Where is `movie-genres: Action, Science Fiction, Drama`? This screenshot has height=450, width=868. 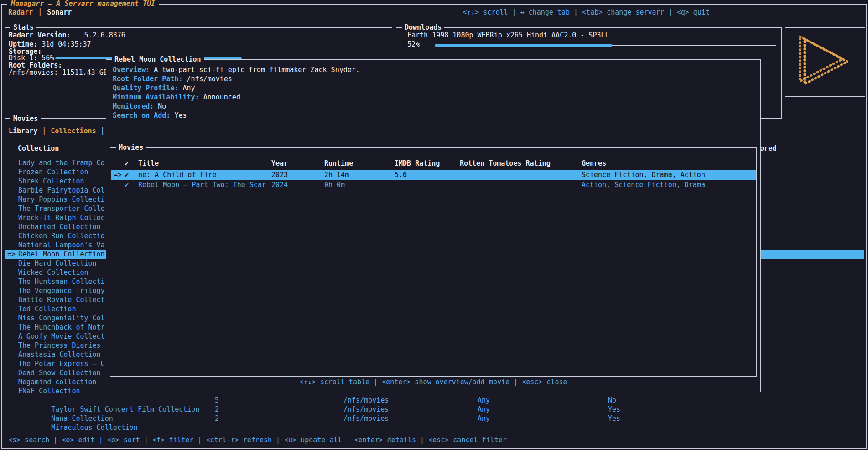
movie-genres: Action, Science Fiction, Drama is located at coordinates (643, 185).